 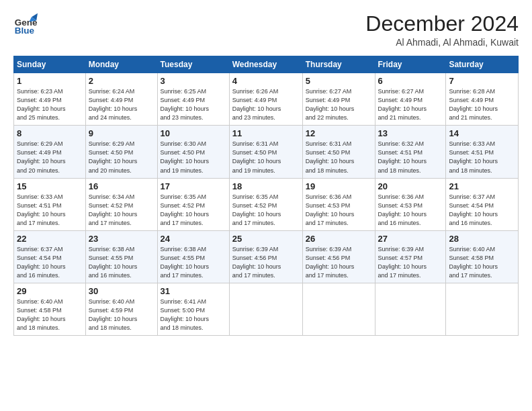 What do you see at coordinates (50, 291) in the screenshot?
I see `day-number: 29` at bounding box center [50, 291].